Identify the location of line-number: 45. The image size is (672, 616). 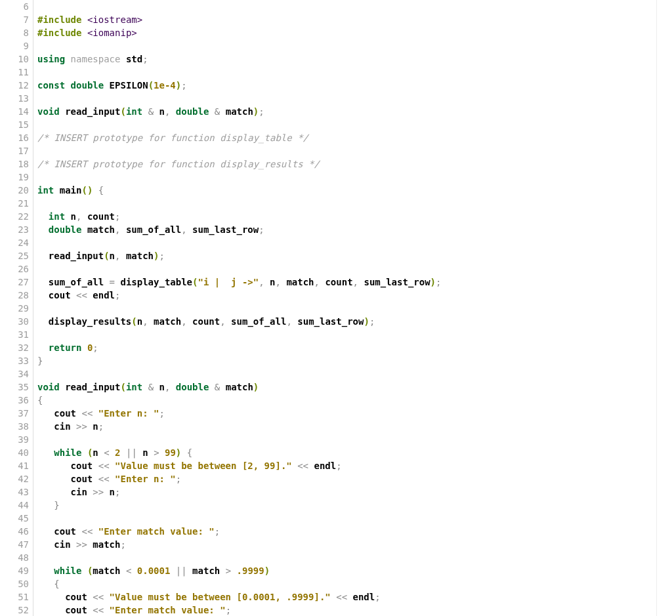
(14, 518).